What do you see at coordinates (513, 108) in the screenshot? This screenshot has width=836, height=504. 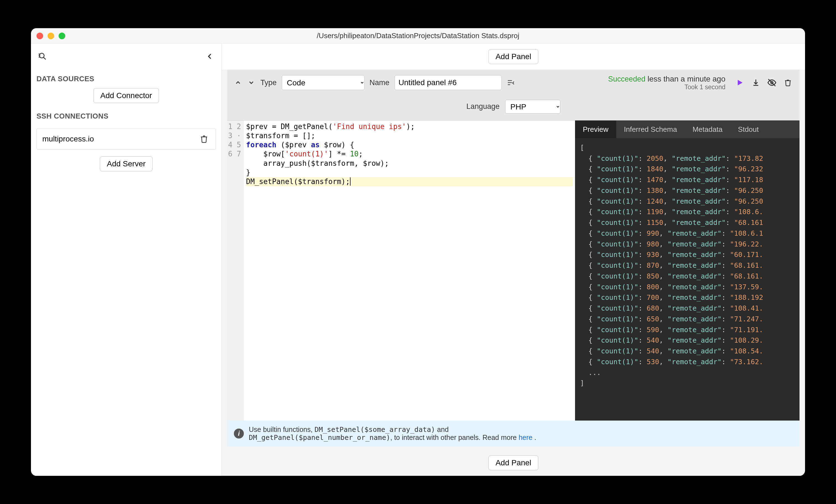 I see `panel-subheader: Language PHP` at bounding box center [513, 108].